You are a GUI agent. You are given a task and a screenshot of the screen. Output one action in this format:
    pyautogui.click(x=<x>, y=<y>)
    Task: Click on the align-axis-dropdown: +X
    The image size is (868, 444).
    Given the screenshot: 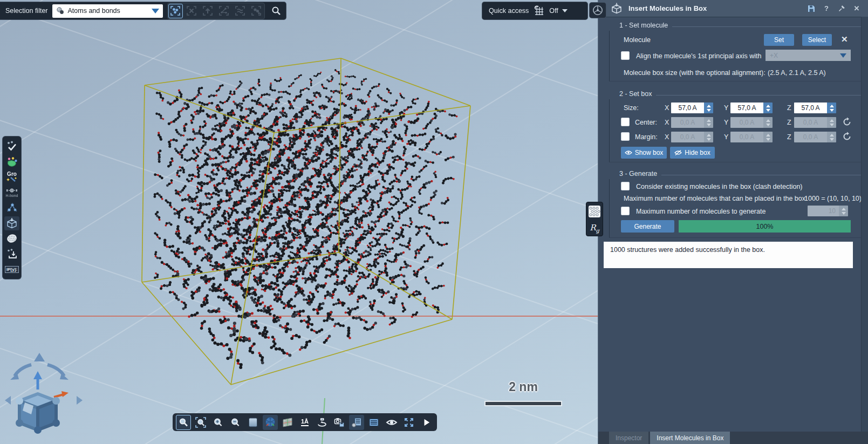 What is the action you would take?
    pyautogui.click(x=808, y=55)
    